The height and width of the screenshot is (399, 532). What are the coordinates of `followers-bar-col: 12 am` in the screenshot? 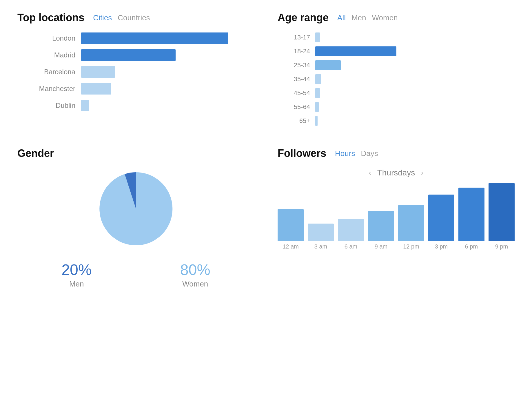 It's located at (291, 230).